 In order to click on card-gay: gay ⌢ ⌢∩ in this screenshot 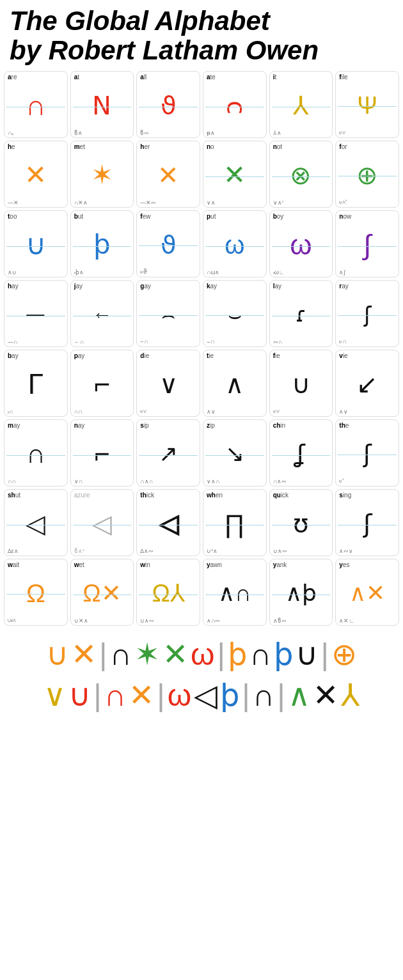, I will do `click(168, 313)`.